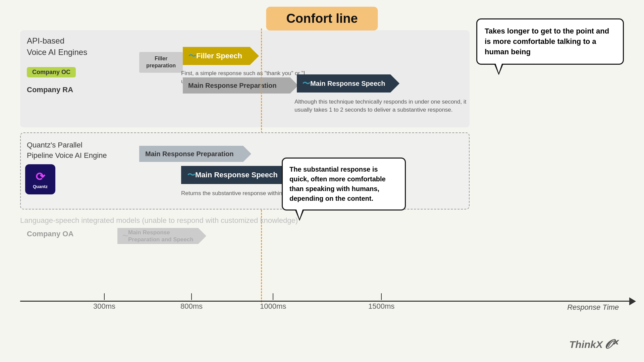 The width and height of the screenshot is (644, 362). I want to click on oa-speech-arrow: 〜 Main Response Preparation and Speech, so click(158, 236).